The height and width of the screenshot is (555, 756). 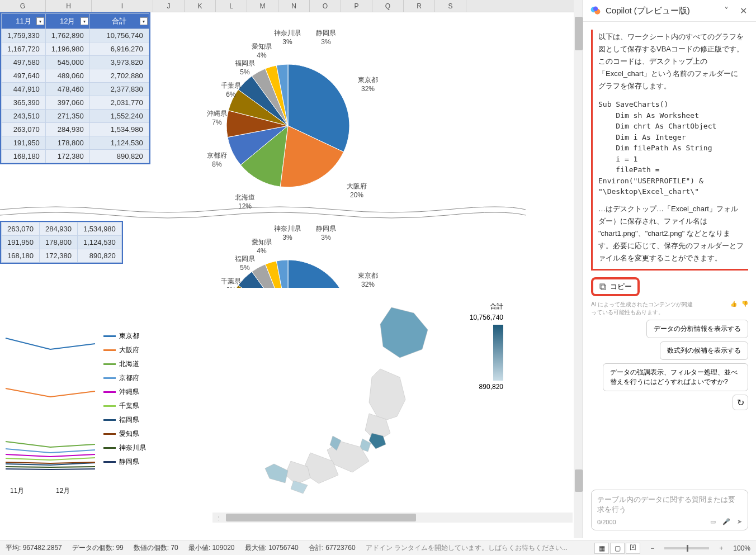 What do you see at coordinates (23, 49) in the screenshot?
I see `table-cell: 1,167,720` at bounding box center [23, 49].